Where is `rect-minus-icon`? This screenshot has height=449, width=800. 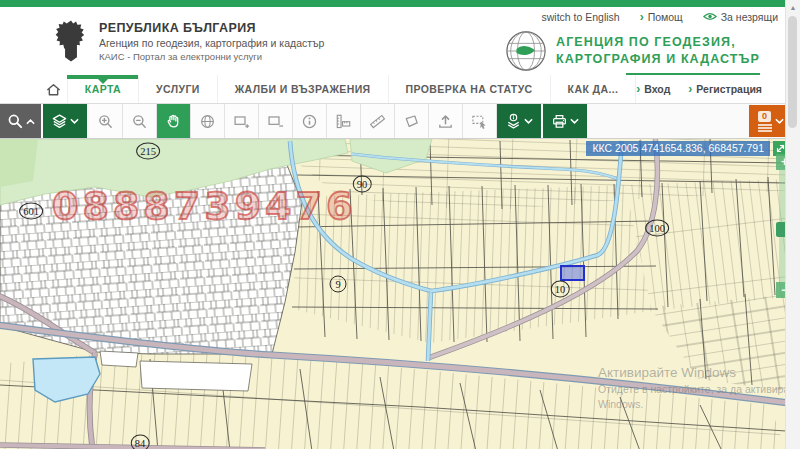 rect-minus-icon is located at coordinates (276, 122).